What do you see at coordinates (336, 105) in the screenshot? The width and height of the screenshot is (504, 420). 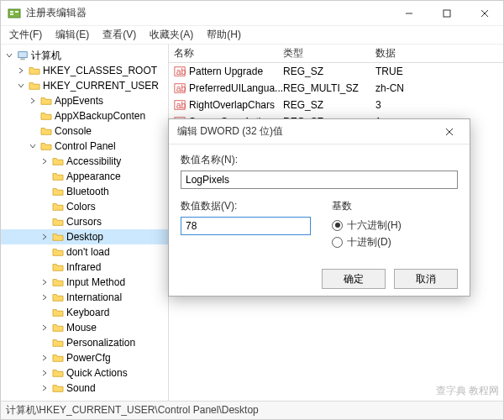 I see `table-row: abRightOverlapCharsREG_SZ3` at bounding box center [336, 105].